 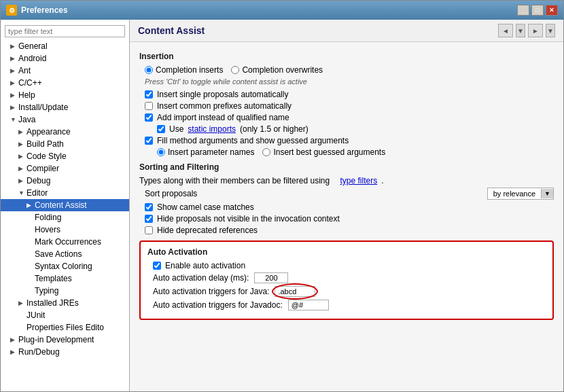 What do you see at coordinates (65, 144) in the screenshot?
I see `sidebar-item-build-path: ▶ Build Path` at bounding box center [65, 144].